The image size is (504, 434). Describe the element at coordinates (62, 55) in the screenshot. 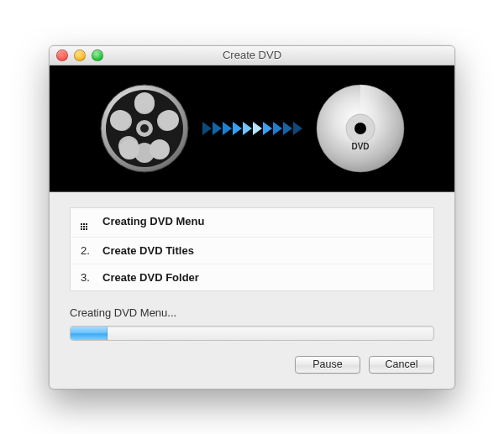

I see `close-window-icon` at that location.